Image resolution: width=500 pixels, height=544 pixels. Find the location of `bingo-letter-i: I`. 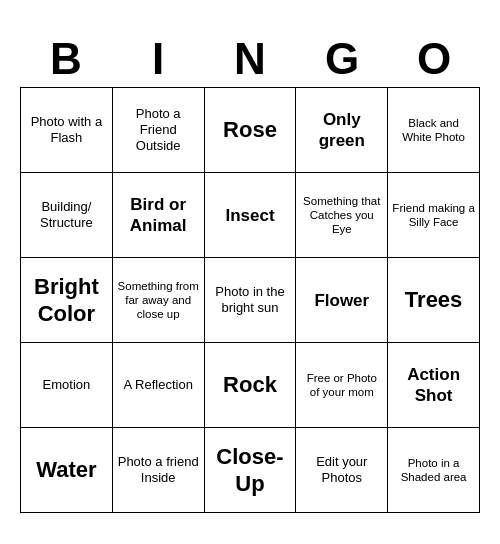

bingo-letter-i: I is located at coordinates (158, 59).